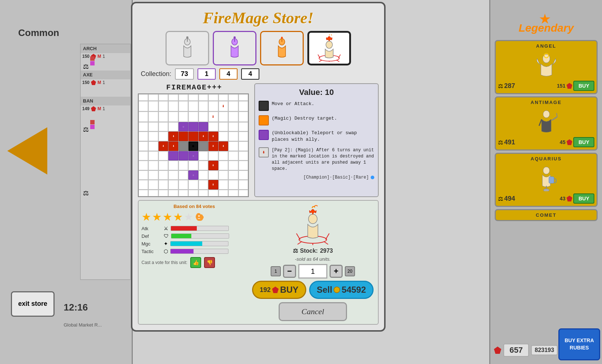  I want to click on common-label: Common, so click(39, 33).